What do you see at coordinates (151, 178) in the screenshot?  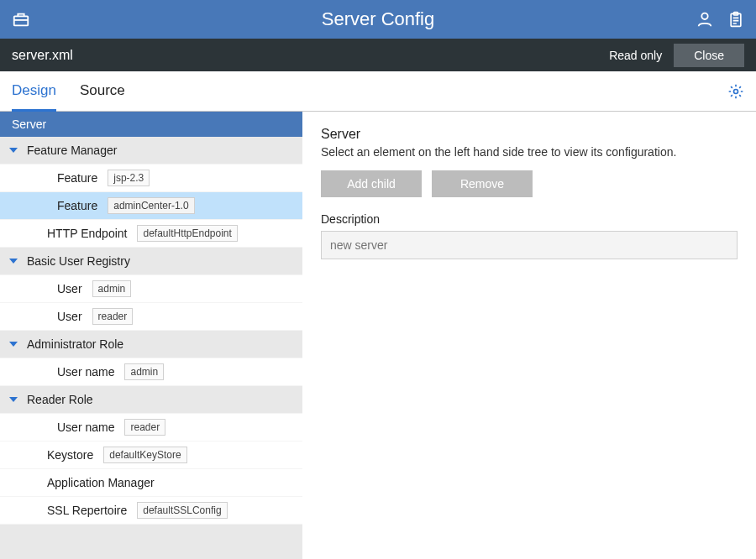 I see `tree-row: Featurejsp-2.3` at bounding box center [151, 178].